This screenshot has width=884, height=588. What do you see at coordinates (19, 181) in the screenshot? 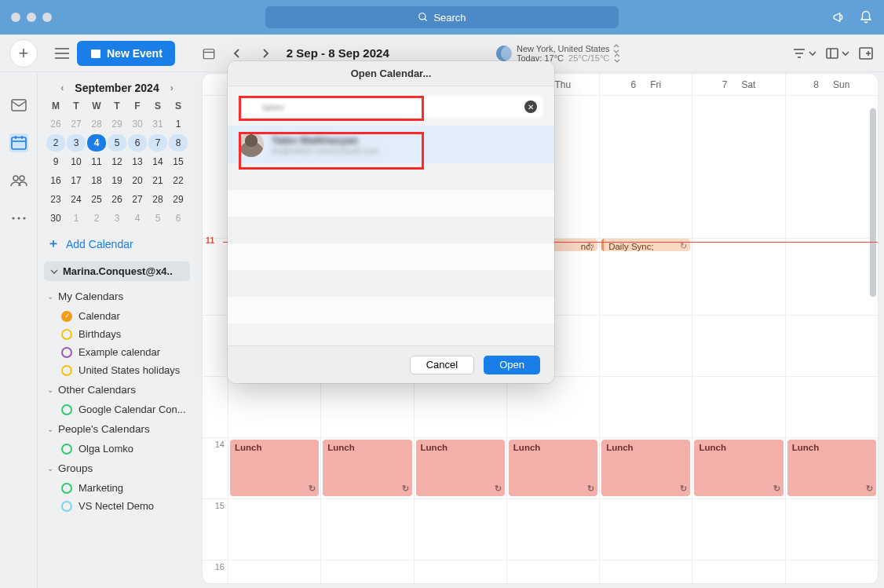
I see `people-nav` at bounding box center [19, 181].